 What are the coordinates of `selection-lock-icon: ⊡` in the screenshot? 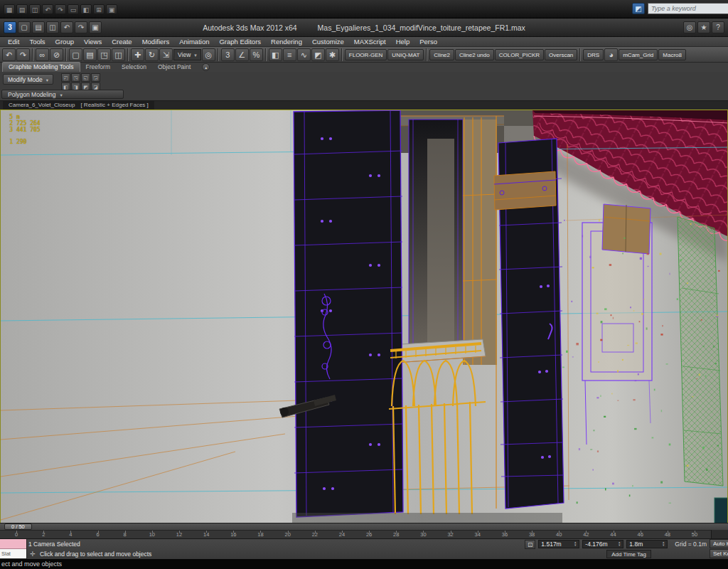 It's located at (530, 545).